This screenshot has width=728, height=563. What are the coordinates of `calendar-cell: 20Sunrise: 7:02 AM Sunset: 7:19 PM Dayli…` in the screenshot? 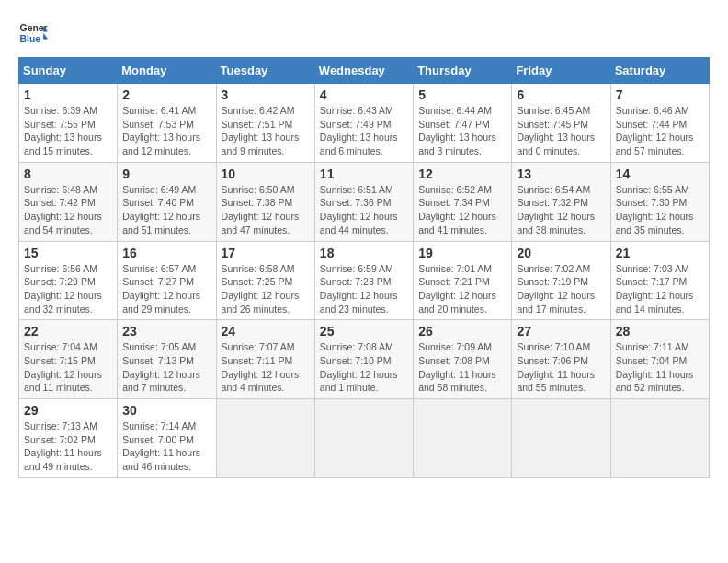 It's located at (561, 281).